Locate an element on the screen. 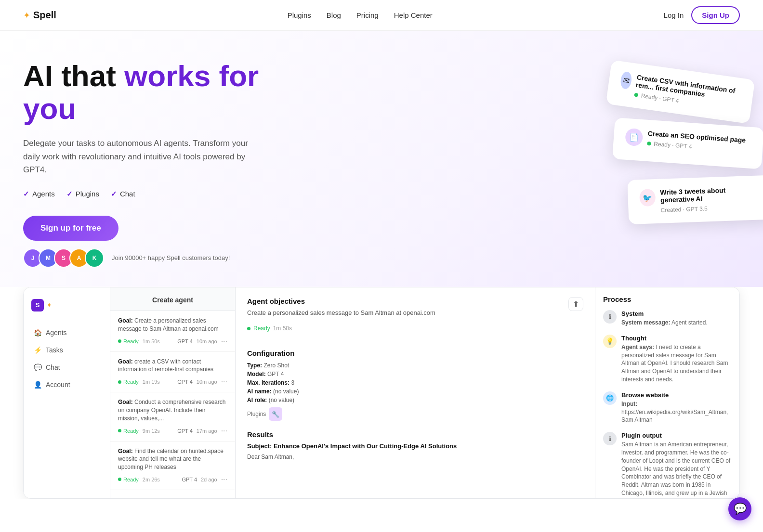  hero-left: AI that works for you Delegate your task… is located at coordinates (158, 164).